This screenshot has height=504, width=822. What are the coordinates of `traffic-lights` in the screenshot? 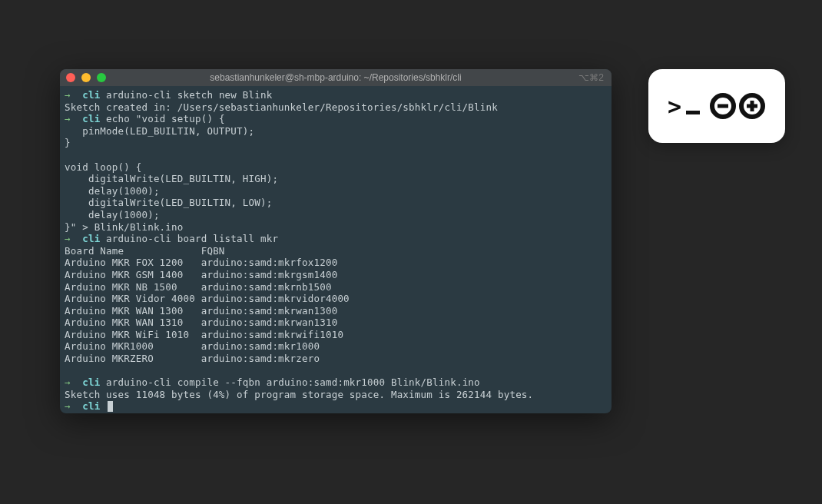 It's located at (86, 78).